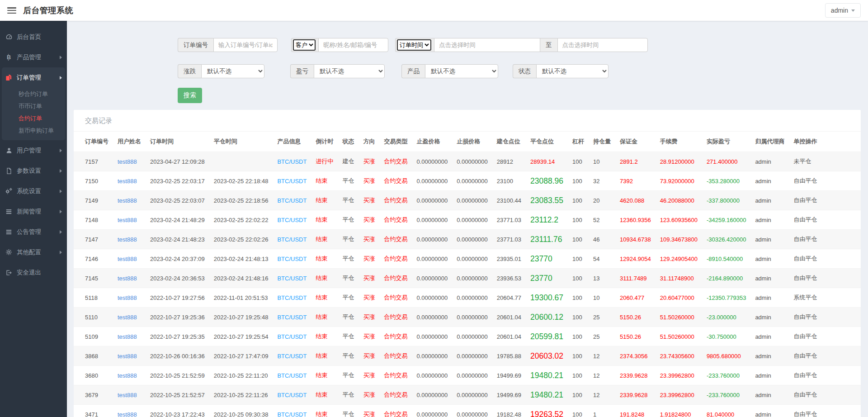  Describe the element at coordinates (547, 411) in the screenshot. I see `cell-close_price: 19263.52` at that location.